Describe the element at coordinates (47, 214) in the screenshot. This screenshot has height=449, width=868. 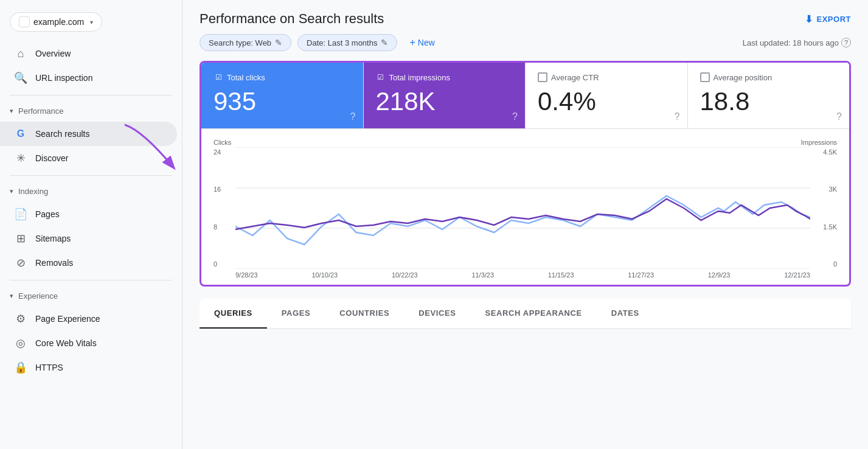
I see `pages-label: Pages` at that location.